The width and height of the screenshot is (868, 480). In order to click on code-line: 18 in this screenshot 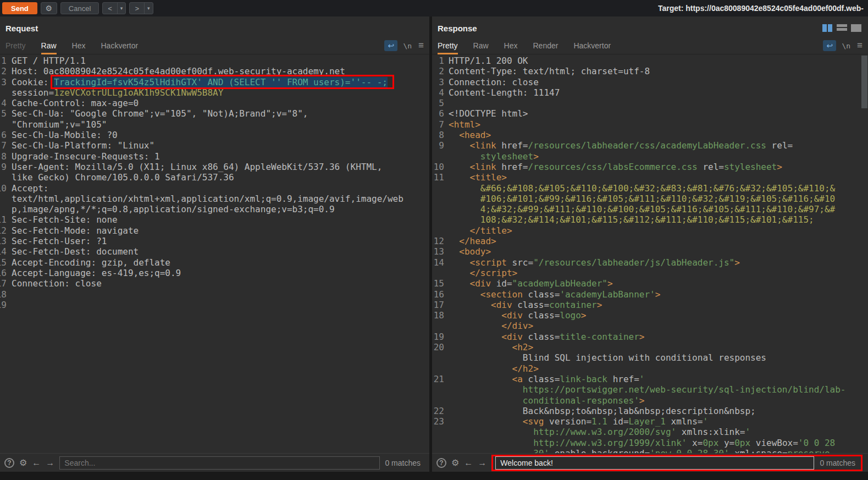, I will do `click(214, 295)`.